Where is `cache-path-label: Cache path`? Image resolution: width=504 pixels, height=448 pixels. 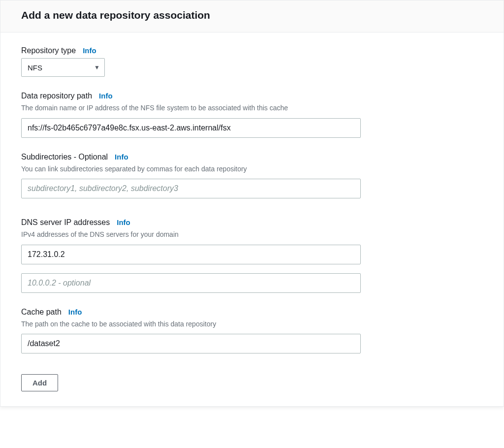 cache-path-label: Cache path is located at coordinates (41, 312).